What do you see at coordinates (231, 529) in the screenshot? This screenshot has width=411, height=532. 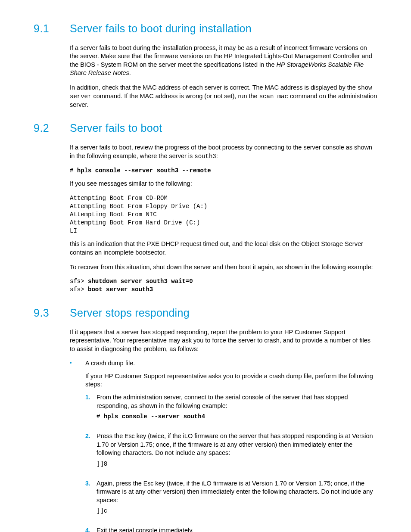 I see `list-item: 4. Exit the serial console immediately.` at bounding box center [231, 529].